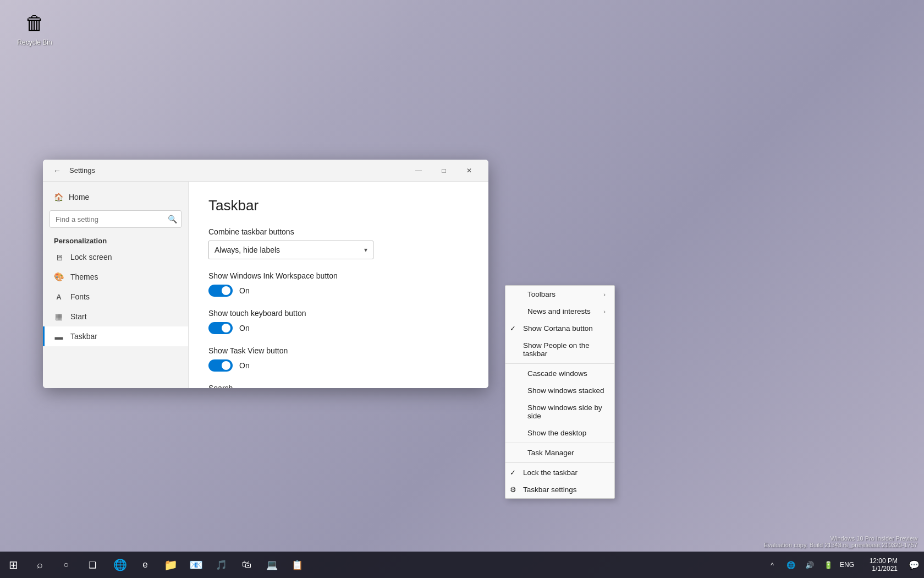  Describe the element at coordinates (116, 197) in the screenshot. I see `sidebar-item-home: 🏠 Home` at that location.